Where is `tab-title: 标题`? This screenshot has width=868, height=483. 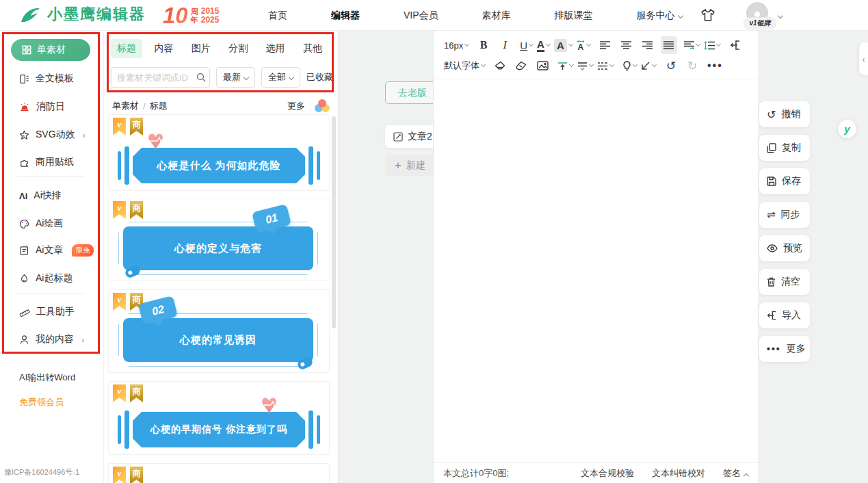 tab-title: 标题 is located at coordinates (127, 49).